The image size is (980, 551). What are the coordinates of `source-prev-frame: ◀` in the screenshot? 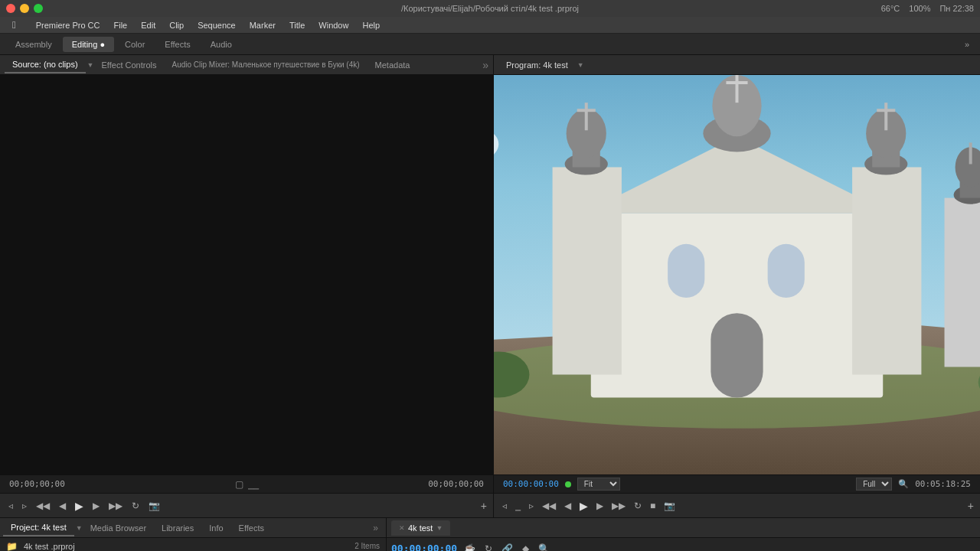 It's located at (63, 506).